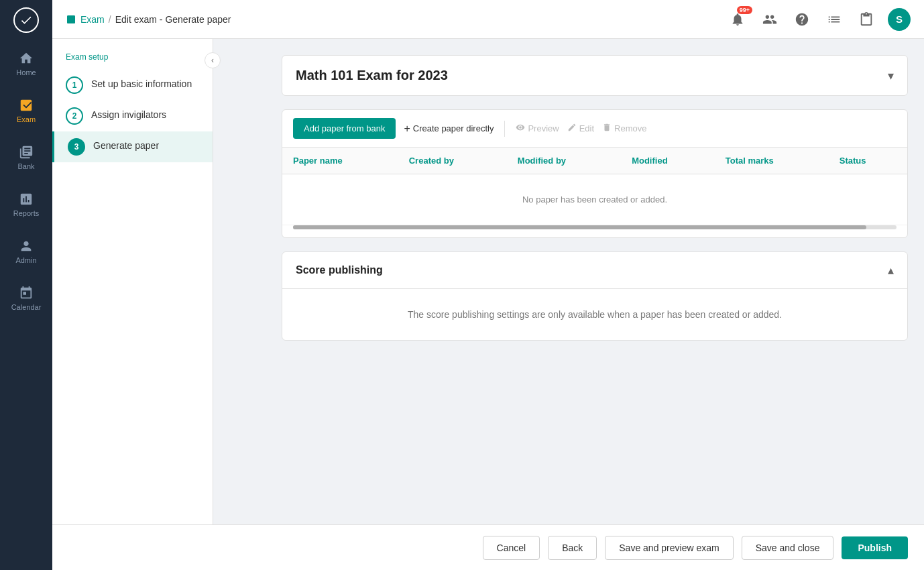 This screenshot has height=570, width=924. I want to click on step-1-circle: 1, so click(74, 85).